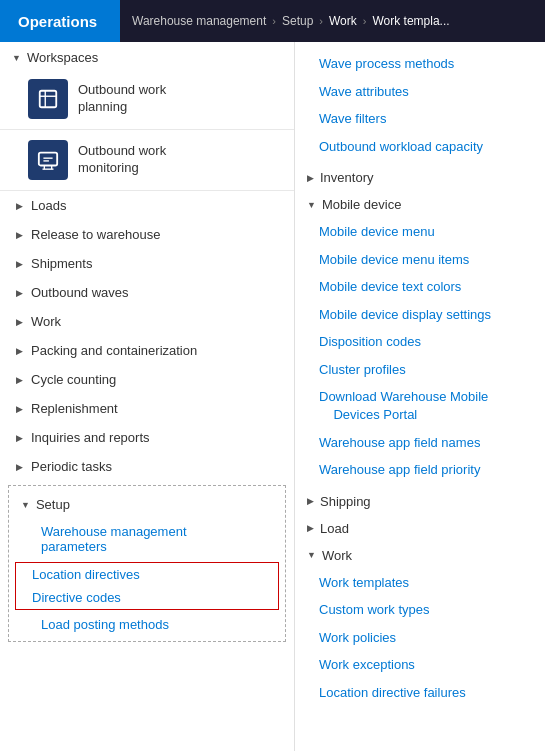 This screenshot has height=751, width=545. I want to click on work-triangle, so click(20, 322).